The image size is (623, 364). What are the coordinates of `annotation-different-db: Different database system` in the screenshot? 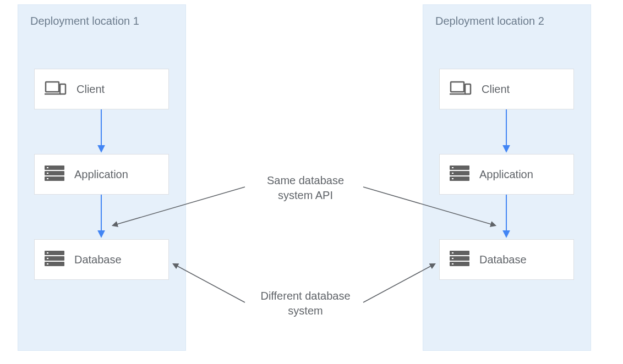 It's located at (305, 304).